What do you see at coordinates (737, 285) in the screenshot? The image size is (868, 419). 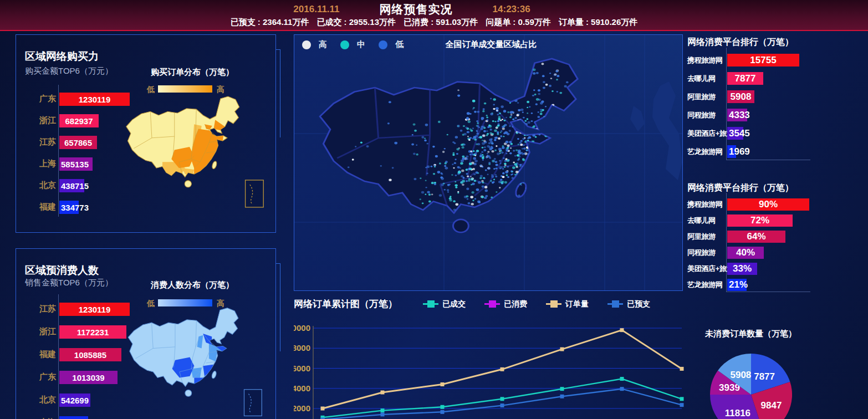 I see `bar-segment: 21%` at bounding box center [737, 285].